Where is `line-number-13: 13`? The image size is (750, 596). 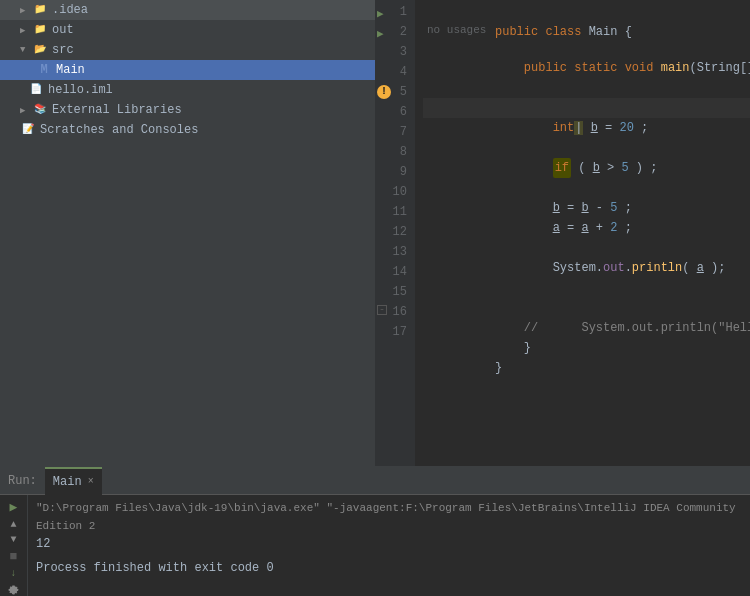
line-number-13: 13 is located at coordinates (395, 252).